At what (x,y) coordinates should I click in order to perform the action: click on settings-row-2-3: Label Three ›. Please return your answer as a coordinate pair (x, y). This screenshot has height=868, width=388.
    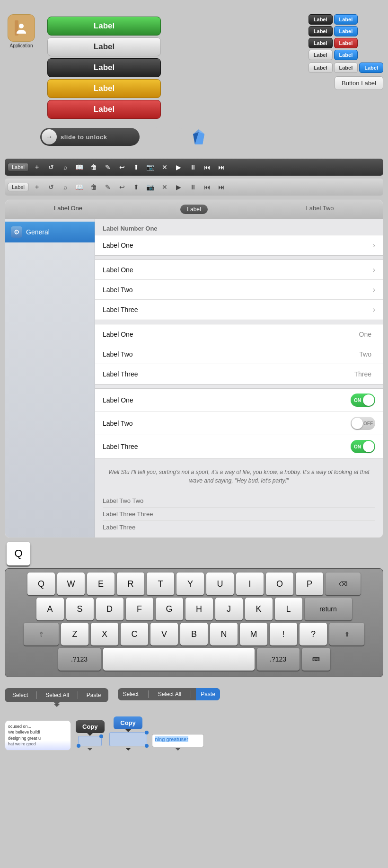
    Looking at the image, I should click on (239, 310).